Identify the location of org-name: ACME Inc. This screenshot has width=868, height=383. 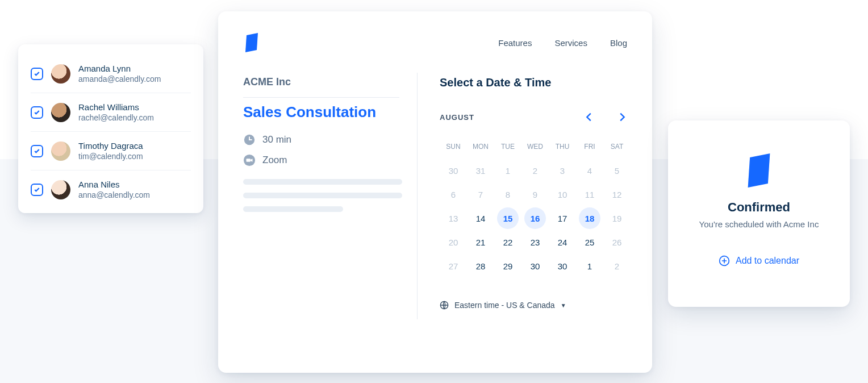
(322, 82).